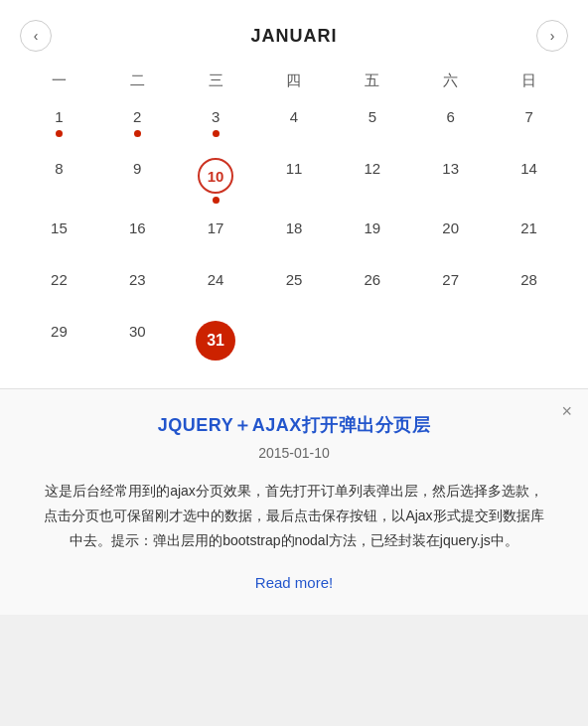 Image resolution: width=588 pixels, height=726 pixels. Describe the element at coordinates (371, 289) in the screenshot. I see `calendar-day-cell: 26` at that location.